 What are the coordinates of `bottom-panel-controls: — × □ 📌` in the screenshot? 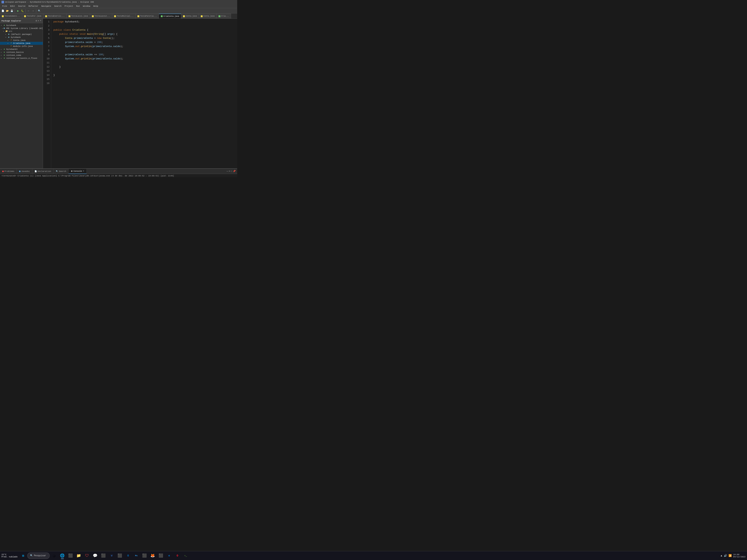 It's located at (232, 171).